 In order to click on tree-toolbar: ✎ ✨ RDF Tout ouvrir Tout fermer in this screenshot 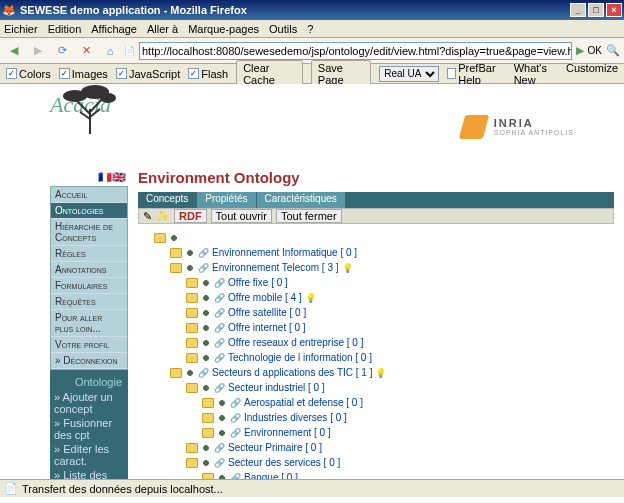, I will do `click(376, 216)`.